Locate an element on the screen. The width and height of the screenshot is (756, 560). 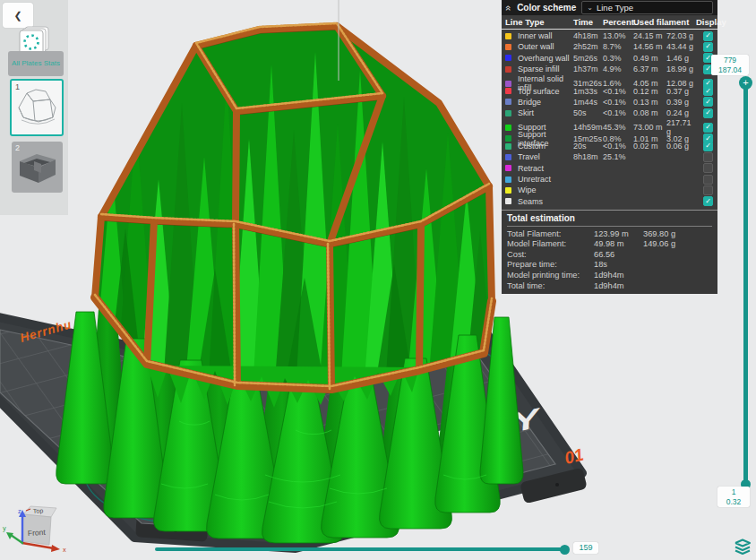
plate-number: 01 is located at coordinates (573, 457).